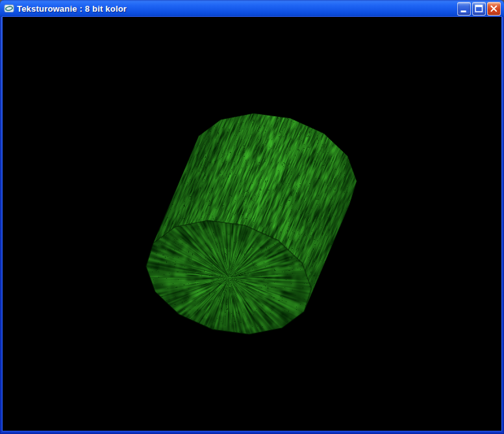 Image resolution: width=504 pixels, height=434 pixels. Describe the element at coordinates (464, 9) in the screenshot. I see `minimize-button` at that location.